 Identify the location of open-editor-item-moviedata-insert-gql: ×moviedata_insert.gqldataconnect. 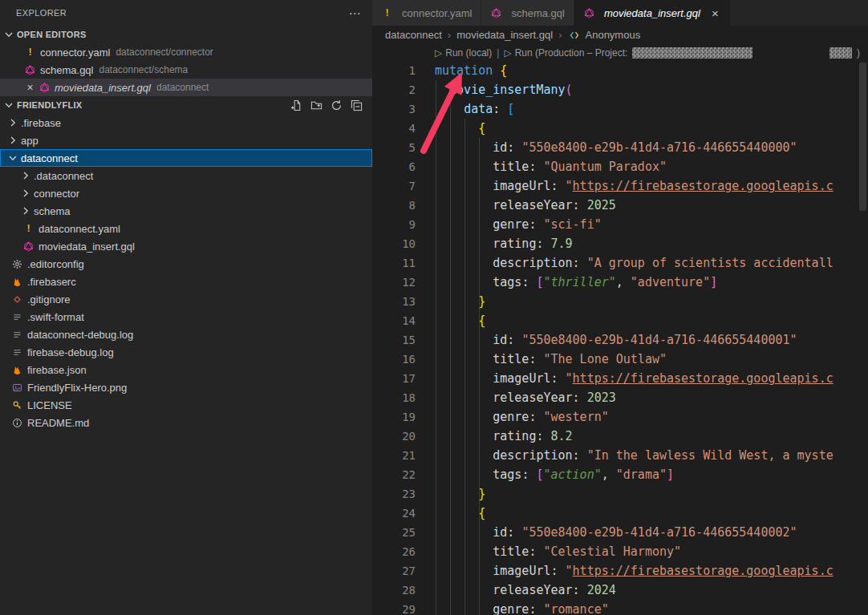
(186, 87).